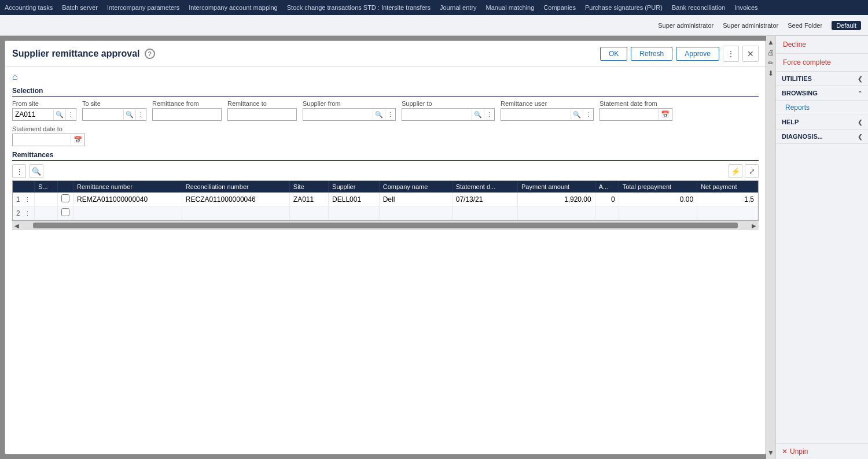 The image size is (868, 459). I want to click on decline-item: Decline, so click(822, 45).